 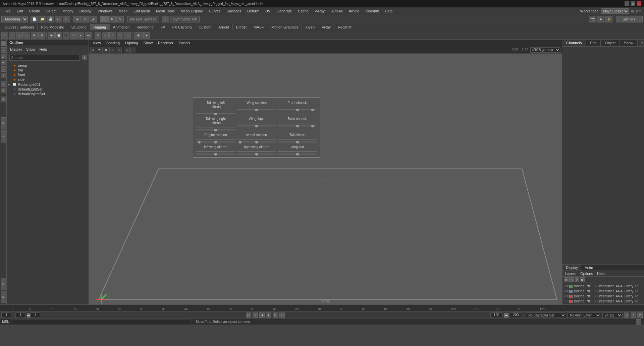 I want to click on close-button: ✕, so click(x=639, y=4).